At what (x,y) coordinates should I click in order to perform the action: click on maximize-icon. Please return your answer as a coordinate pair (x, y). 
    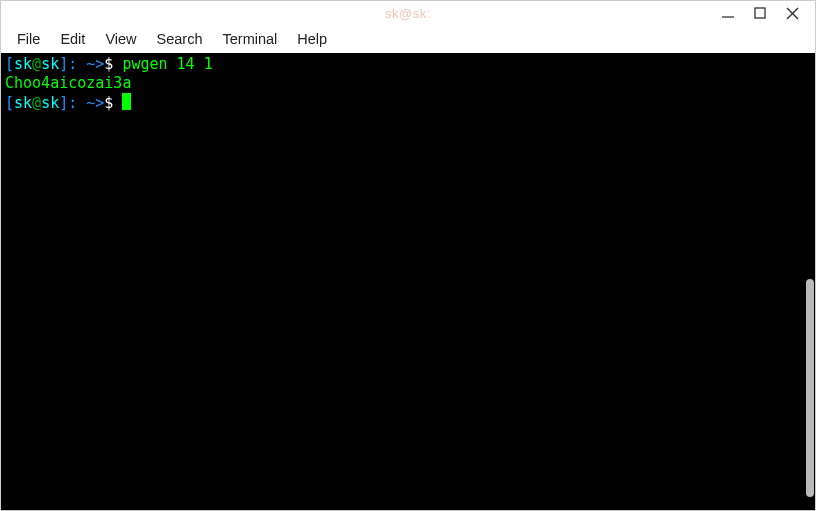
    Looking at the image, I should click on (760, 13).